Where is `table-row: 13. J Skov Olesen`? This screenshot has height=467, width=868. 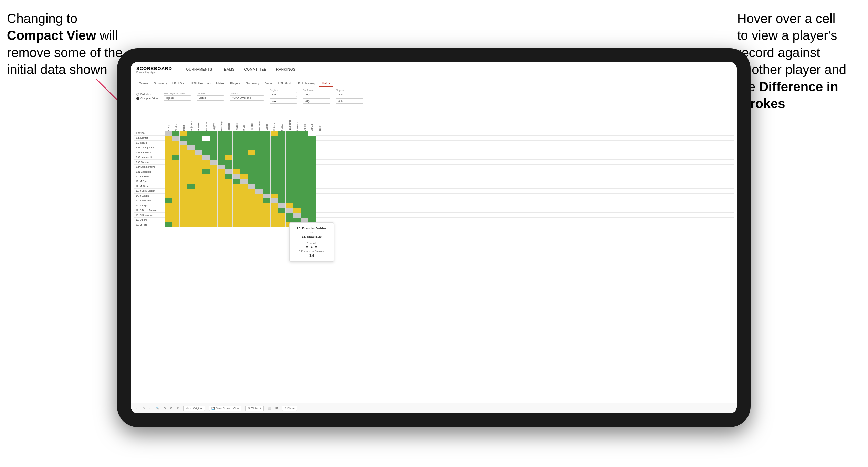
table-row: 13. J Skov Olesen is located at coordinates (434, 191).